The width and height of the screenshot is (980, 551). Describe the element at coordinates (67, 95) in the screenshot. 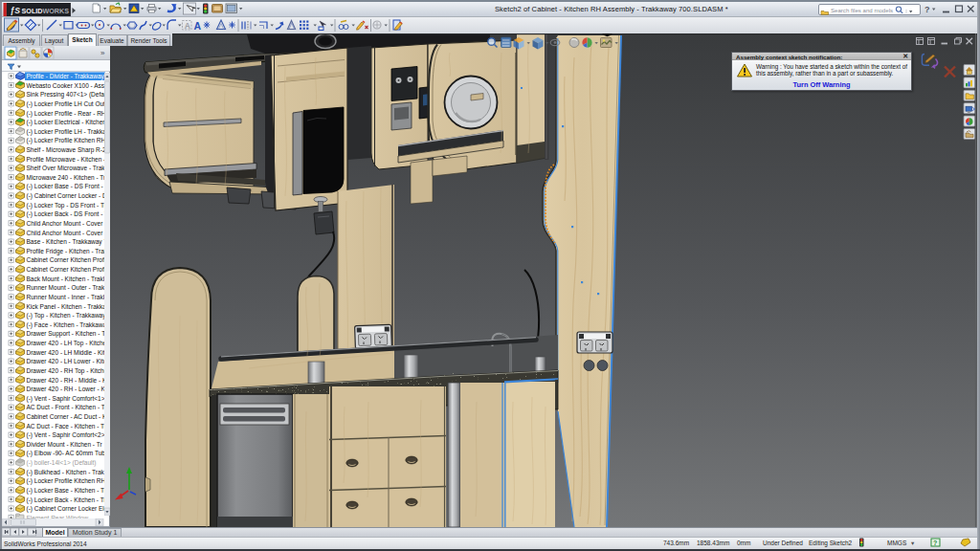

I see `svg-text: Sink Pressing 407<1> (Defau` at that location.